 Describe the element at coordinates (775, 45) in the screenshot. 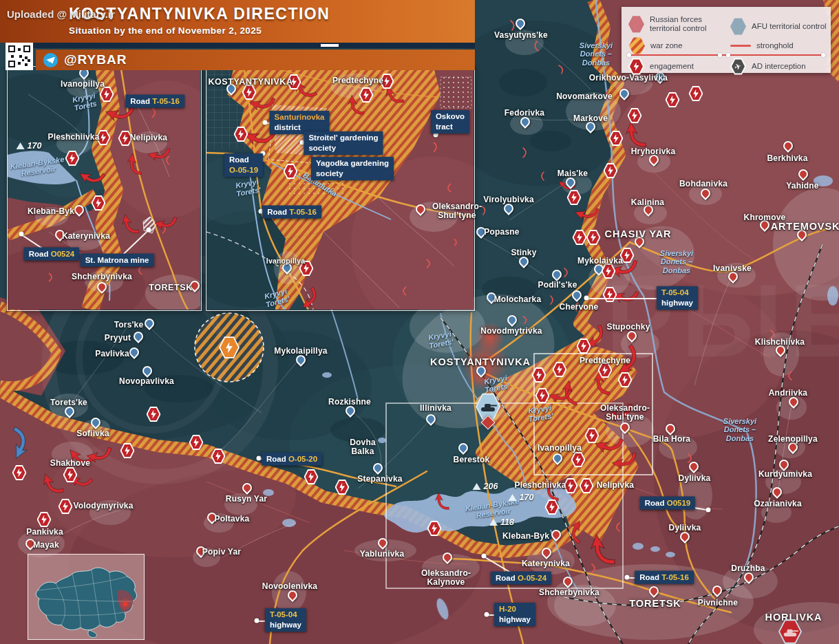

I see `legend-label: stronghold` at that location.